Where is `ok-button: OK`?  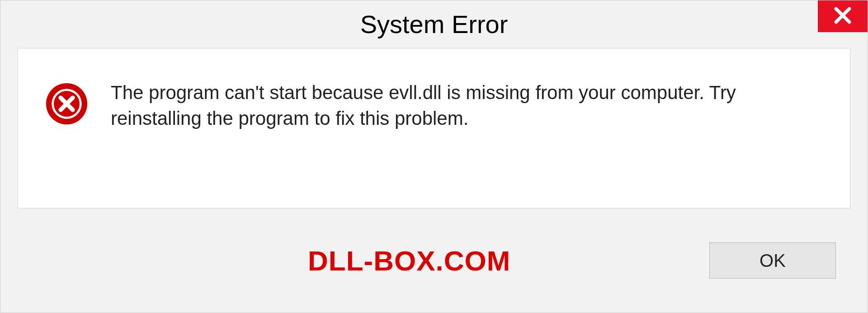 ok-button: OK is located at coordinates (773, 261).